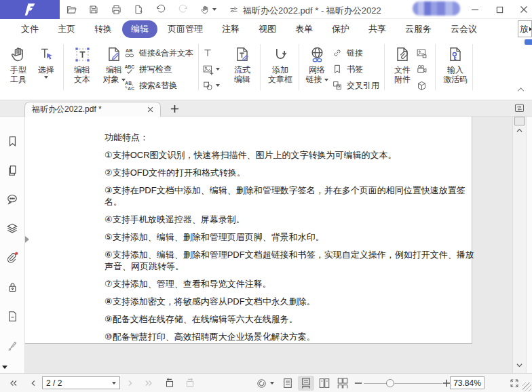 This screenshot has height=392, width=532. Describe the element at coordinates (185, 29) in the screenshot. I see `tab-page-manage: 页面管理` at that location.